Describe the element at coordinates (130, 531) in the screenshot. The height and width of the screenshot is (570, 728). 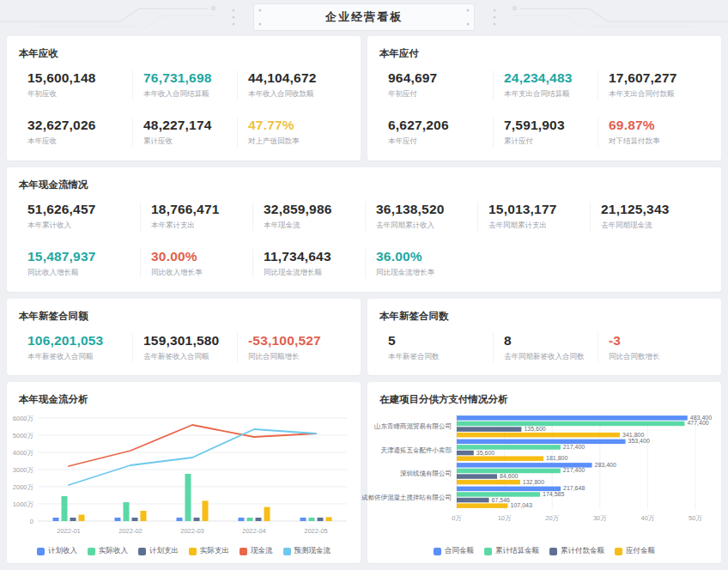
I see `x-axis-label: 2022-02` at that location.